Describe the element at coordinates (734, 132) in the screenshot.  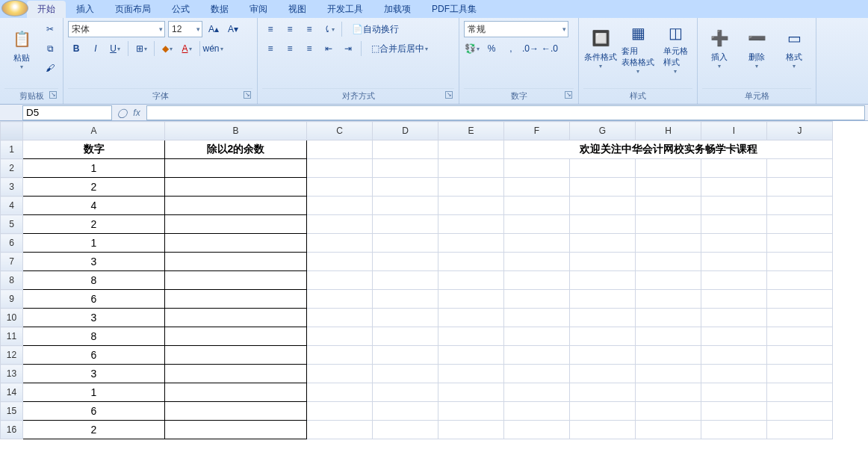
I see `col-header-I: I` at that location.